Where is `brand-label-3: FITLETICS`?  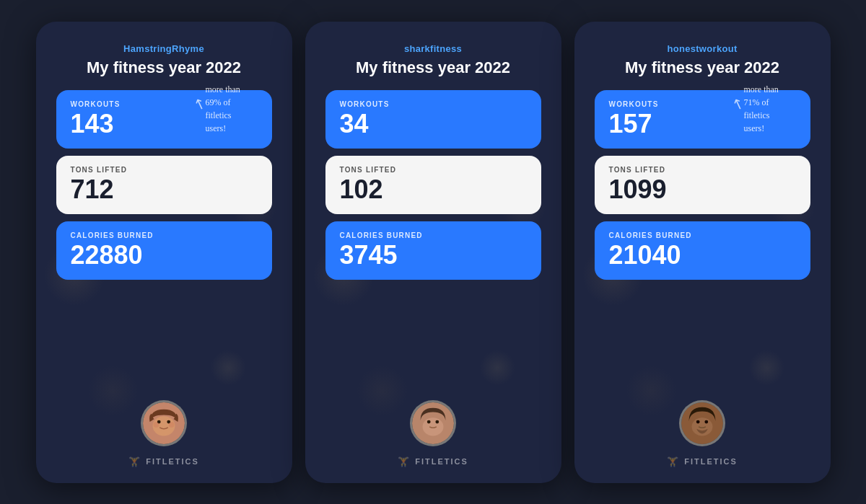
brand-label-3: FITLETICS is located at coordinates (711, 461).